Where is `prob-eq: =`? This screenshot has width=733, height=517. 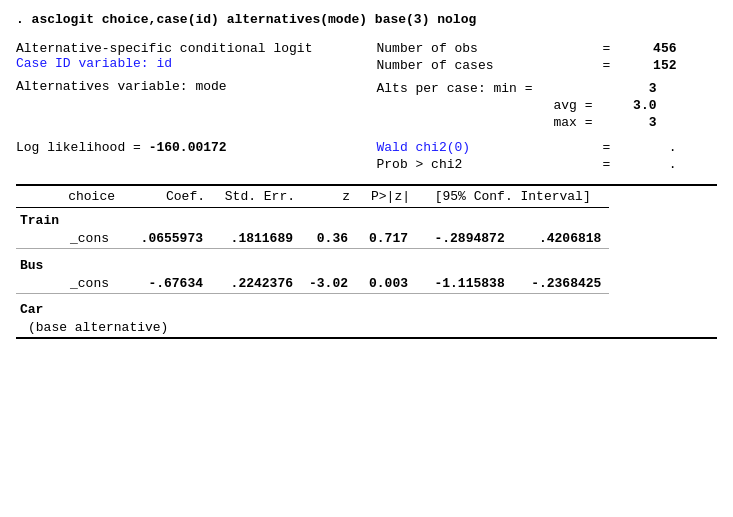
prob-eq: = is located at coordinates (607, 164).